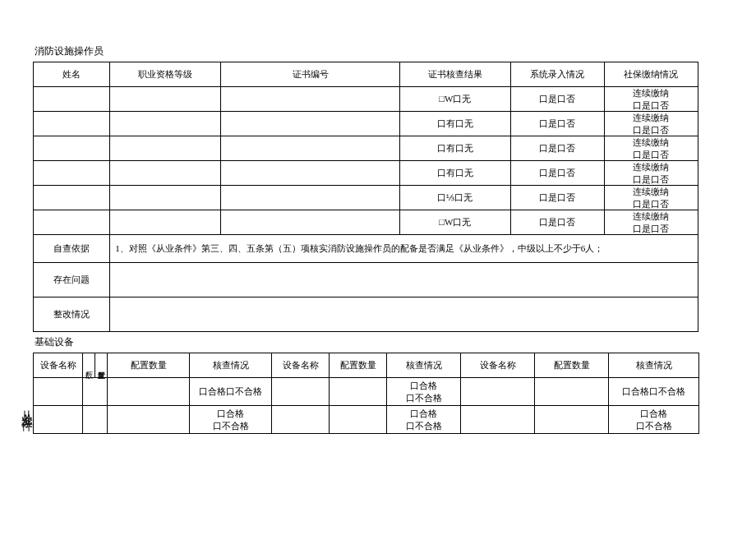 The width and height of the screenshot is (756, 535). I want to click on hdr-check-status2: 核查情况, so click(424, 366).